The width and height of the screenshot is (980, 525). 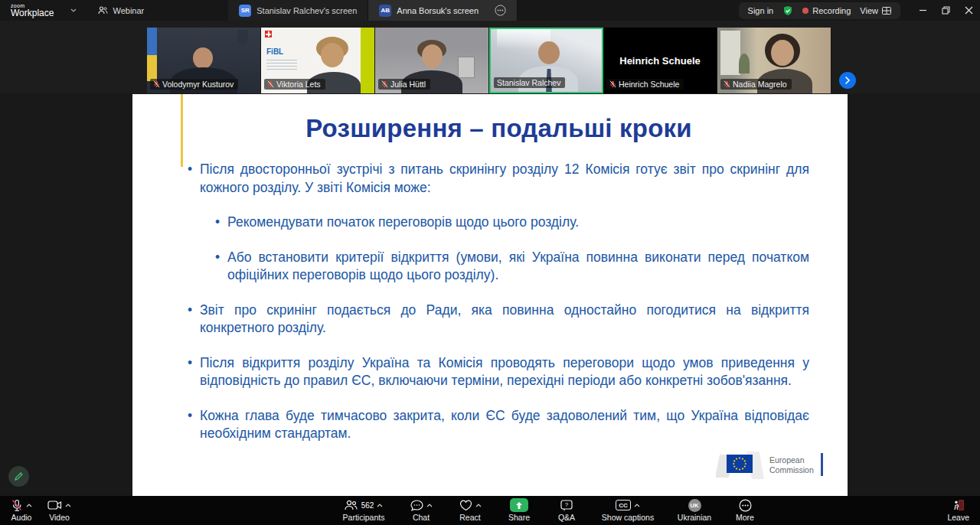 I want to click on audio-chevron-icon, so click(x=29, y=505).